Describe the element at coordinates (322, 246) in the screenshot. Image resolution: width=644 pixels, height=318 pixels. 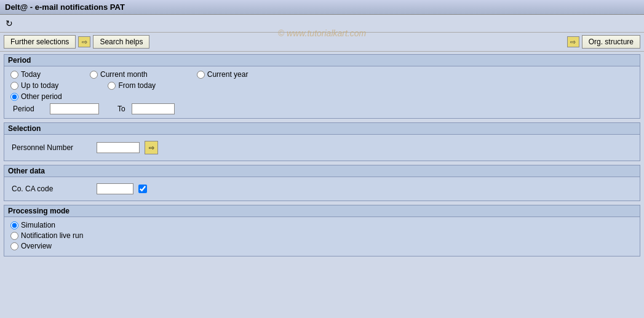
I see `overview-option: Overview` at that location.